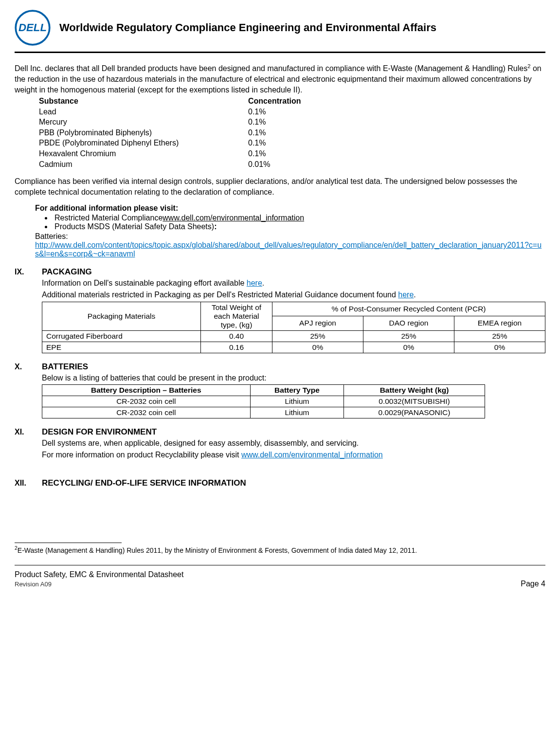 This screenshot has height=744, width=560. Describe the element at coordinates (294, 378) in the screenshot. I see `batteries-intro: Below is a listing of batteries that cou…` at that location.